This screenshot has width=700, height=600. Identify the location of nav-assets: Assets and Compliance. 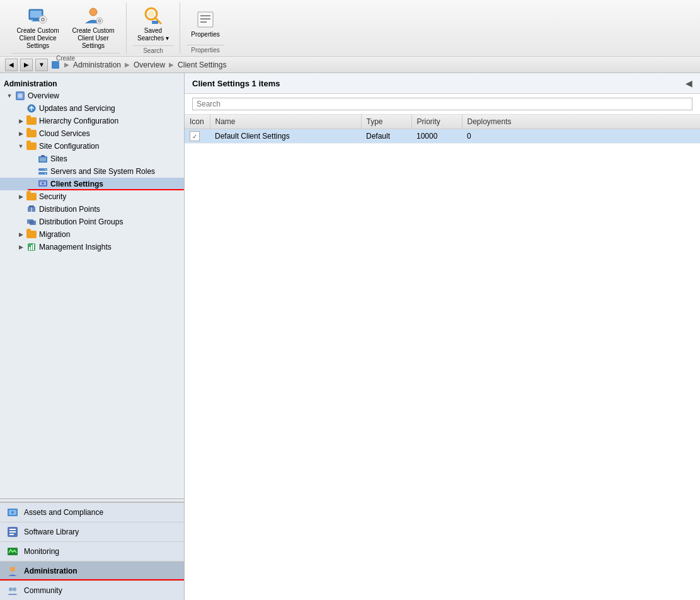
(92, 512).